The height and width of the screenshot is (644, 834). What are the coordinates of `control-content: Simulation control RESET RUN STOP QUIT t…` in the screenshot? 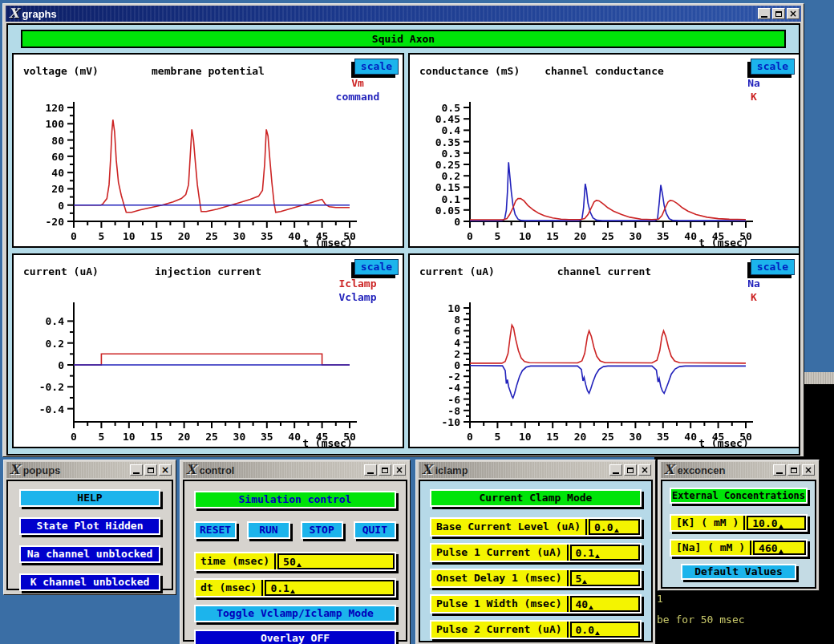 It's located at (295, 561).